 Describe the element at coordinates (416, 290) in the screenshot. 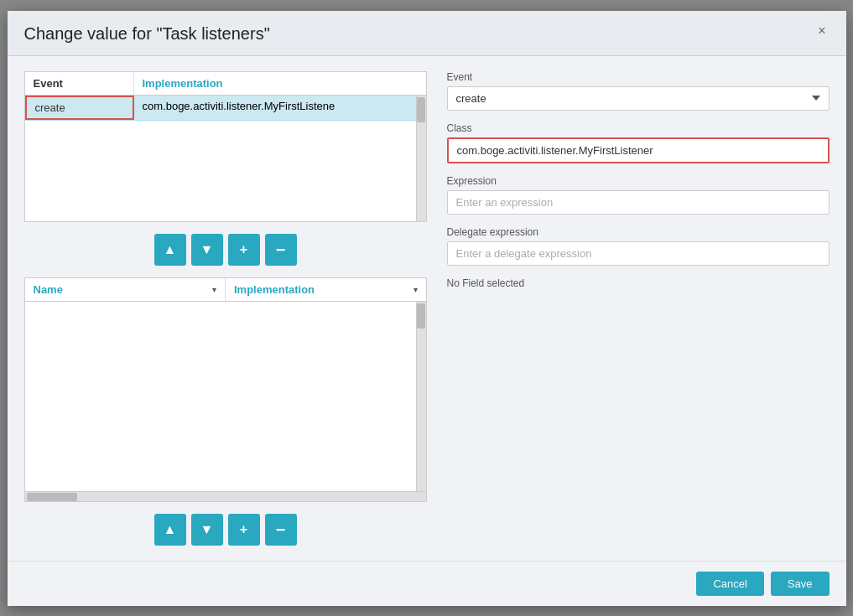

I see `chevron-impl-icon: ▾` at that location.